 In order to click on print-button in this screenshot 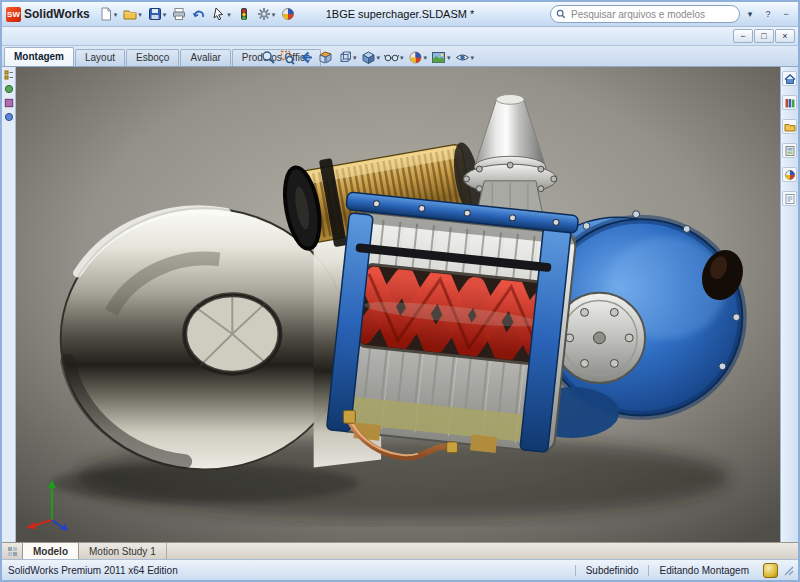, I will do `click(179, 14)`.